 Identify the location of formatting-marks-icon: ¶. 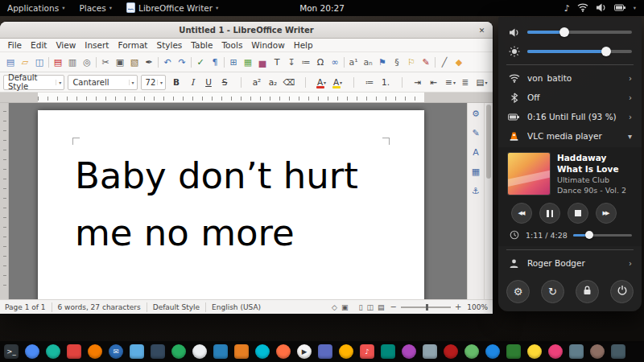
(215, 62).